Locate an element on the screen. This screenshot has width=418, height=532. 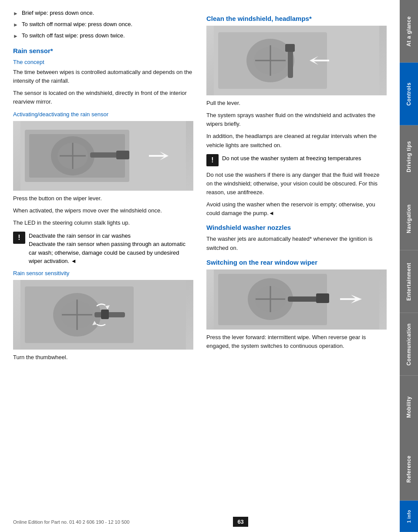
turn-text: Turn the thumbwheel. is located at coordinates (103, 357).